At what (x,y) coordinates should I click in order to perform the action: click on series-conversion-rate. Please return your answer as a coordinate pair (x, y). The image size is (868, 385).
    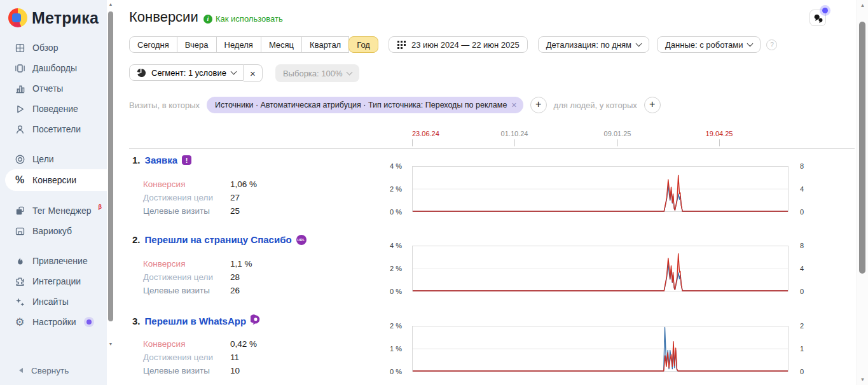
    Looking at the image, I should click on (600, 193).